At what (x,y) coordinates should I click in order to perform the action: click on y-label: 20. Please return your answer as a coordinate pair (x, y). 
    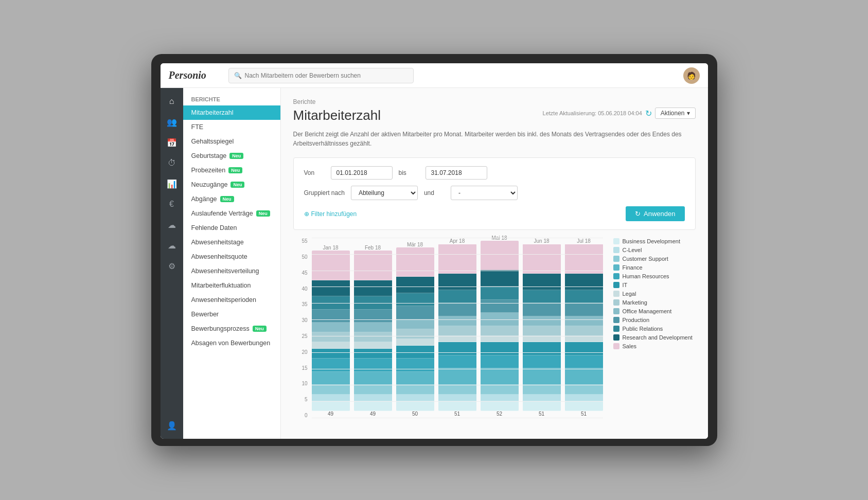
    Looking at the image, I should click on (302, 352).